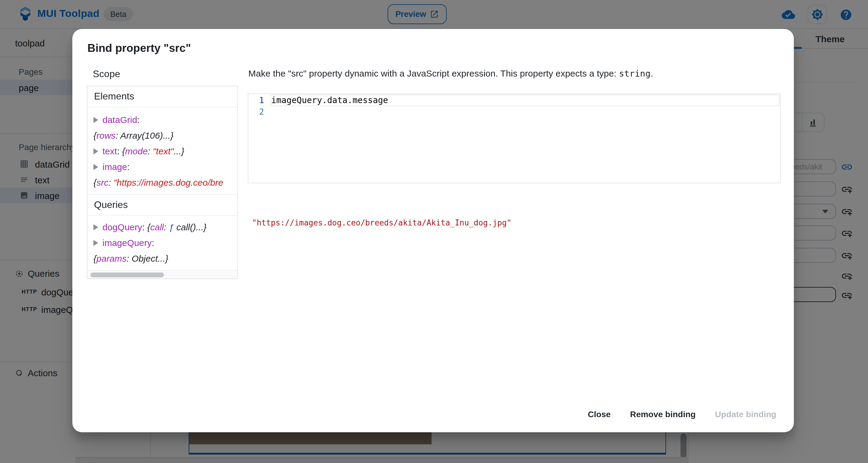 Image resolution: width=868 pixels, height=463 pixels. Describe the element at coordinates (330, 100) in the screenshot. I see `expression-code: imageQuery.data.message` at that location.